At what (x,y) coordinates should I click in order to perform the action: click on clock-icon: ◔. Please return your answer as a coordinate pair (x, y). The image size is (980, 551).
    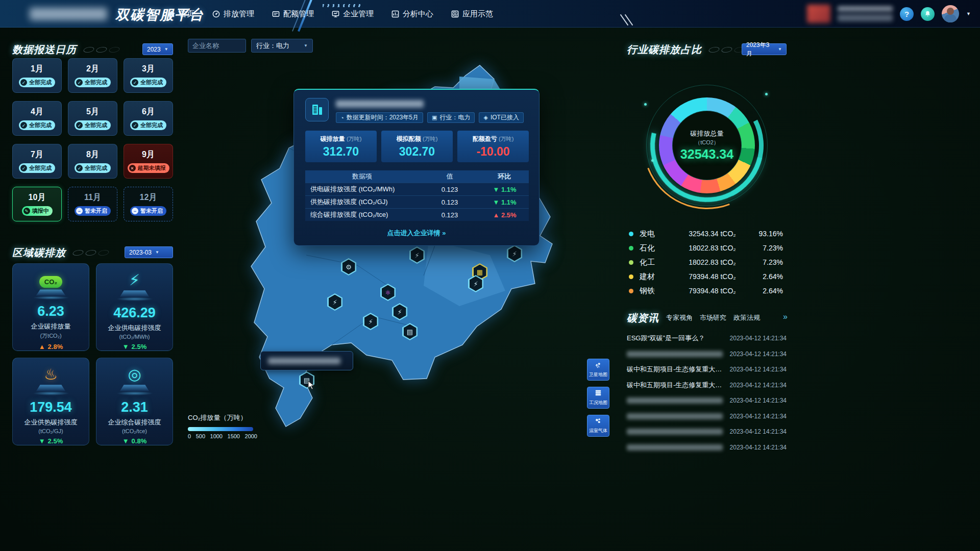
    Looking at the image, I should click on (342, 118).